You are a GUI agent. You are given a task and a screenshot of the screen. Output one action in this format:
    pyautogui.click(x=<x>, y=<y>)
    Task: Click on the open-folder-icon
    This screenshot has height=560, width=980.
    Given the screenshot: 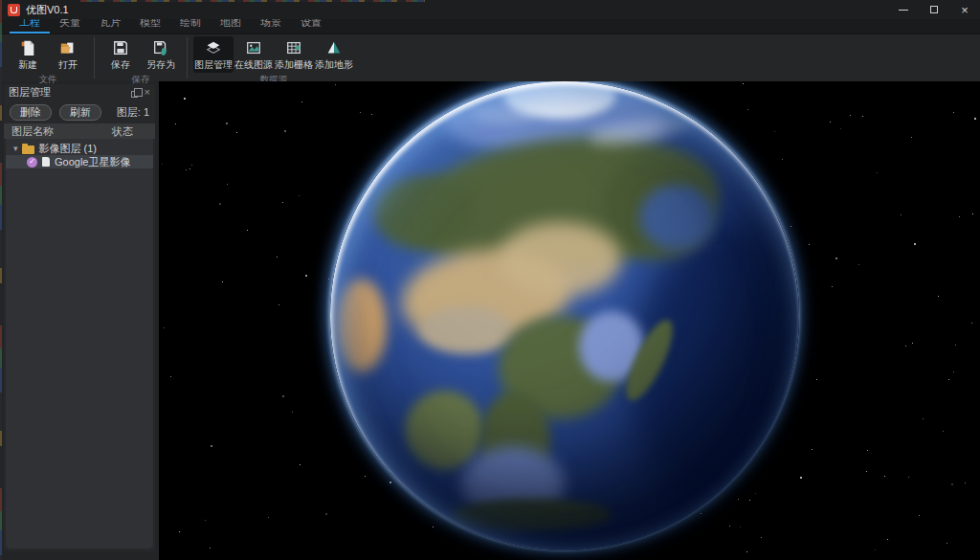 What is the action you would take?
    pyautogui.click(x=68, y=48)
    